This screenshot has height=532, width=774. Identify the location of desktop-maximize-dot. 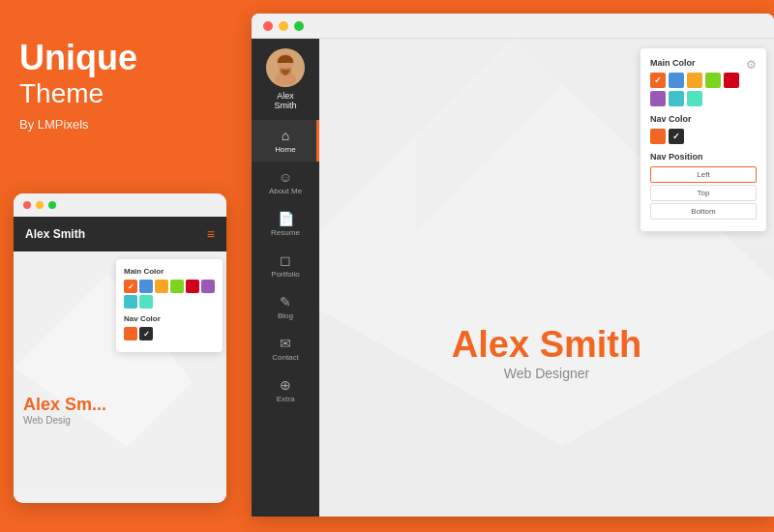
(299, 26).